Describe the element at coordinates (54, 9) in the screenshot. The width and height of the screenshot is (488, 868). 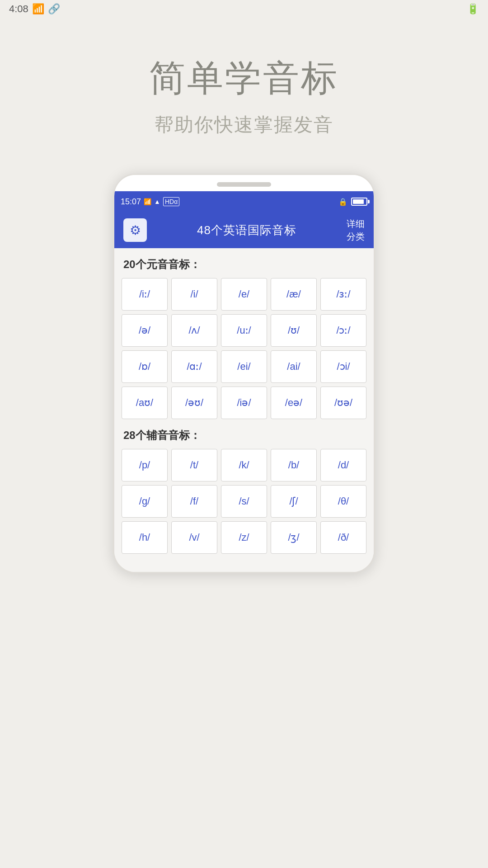
I see `wifi-icon: 🔗` at that location.